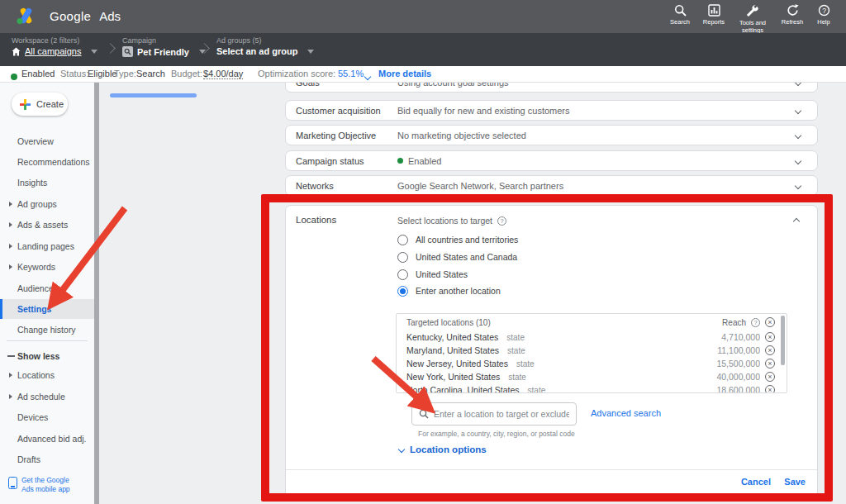 The width and height of the screenshot is (846, 504). Describe the element at coordinates (223, 74) in the screenshot. I see `budget-value: $4.00/day` at that location.